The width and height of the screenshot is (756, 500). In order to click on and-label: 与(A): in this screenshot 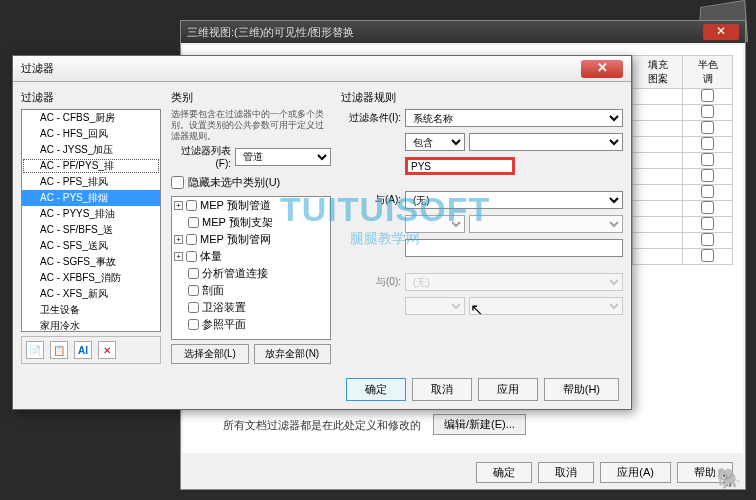, I will do `click(371, 200)`.